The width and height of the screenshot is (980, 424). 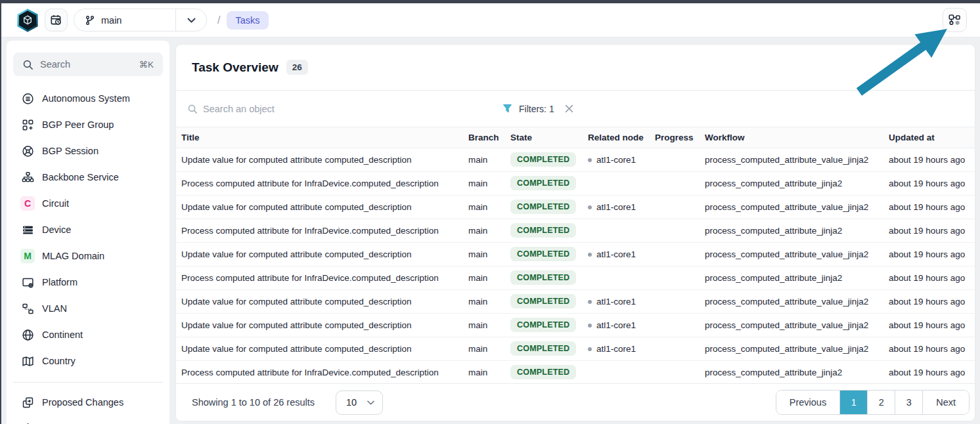 I want to click on sidebar-item-object-management: Object Management, so click(x=88, y=420).